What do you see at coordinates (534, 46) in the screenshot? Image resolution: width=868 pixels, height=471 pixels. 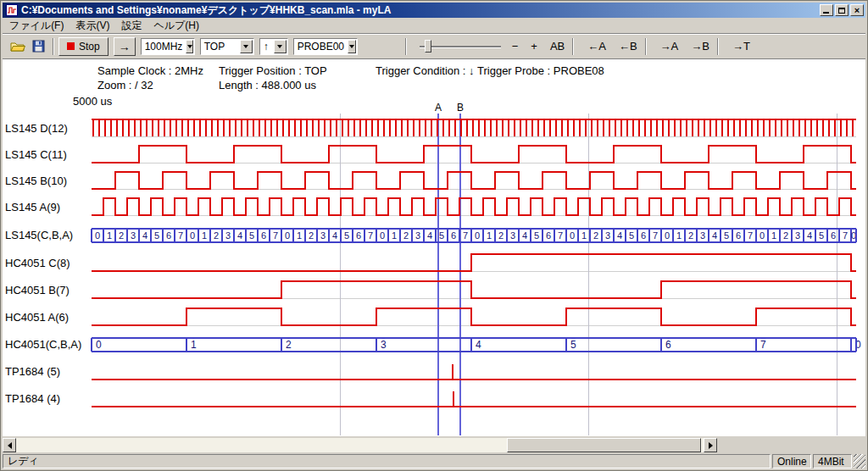 I see `zoom-in-button: +` at bounding box center [534, 46].